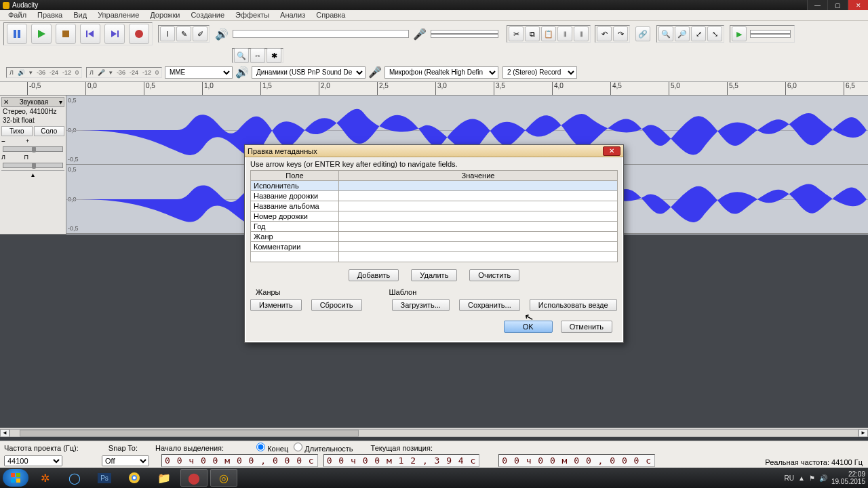 Image resolution: width=868 pixels, height=488 pixels. Describe the element at coordinates (139, 34) in the screenshot. I see `record-button` at that location.